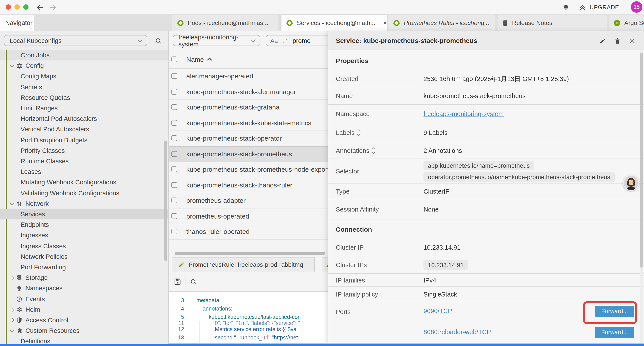  What do you see at coordinates (216, 40) in the screenshot?
I see `namespace-select: freeleaps-monitoring-system` at bounding box center [216, 40].